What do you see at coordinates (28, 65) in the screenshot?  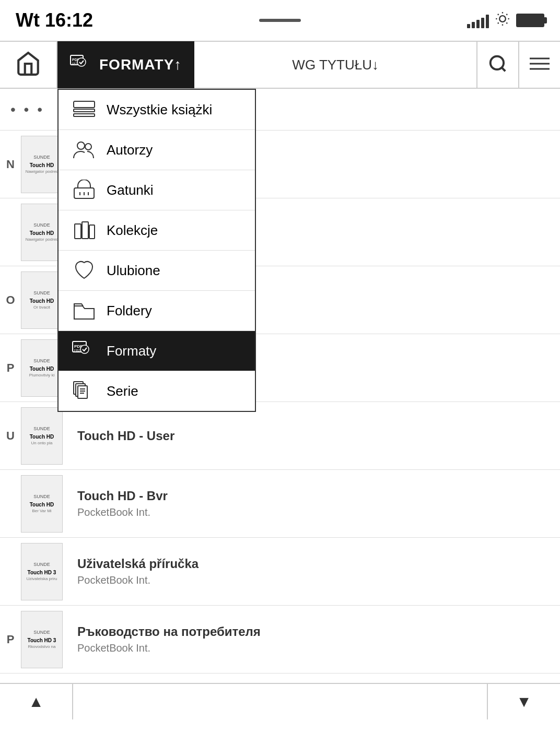 I see `home-icon` at bounding box center [28, 65].